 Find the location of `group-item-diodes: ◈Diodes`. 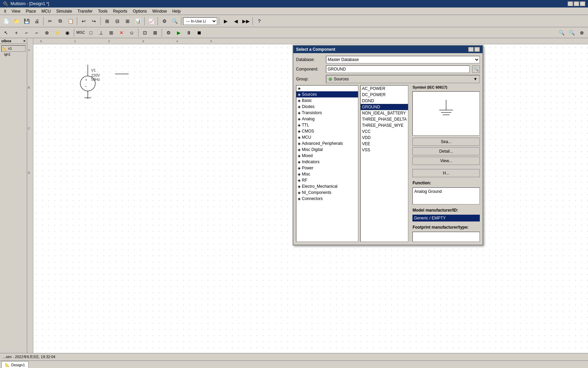

group-item-diodes: ◈Diodes is located at coordinates (327, 107).